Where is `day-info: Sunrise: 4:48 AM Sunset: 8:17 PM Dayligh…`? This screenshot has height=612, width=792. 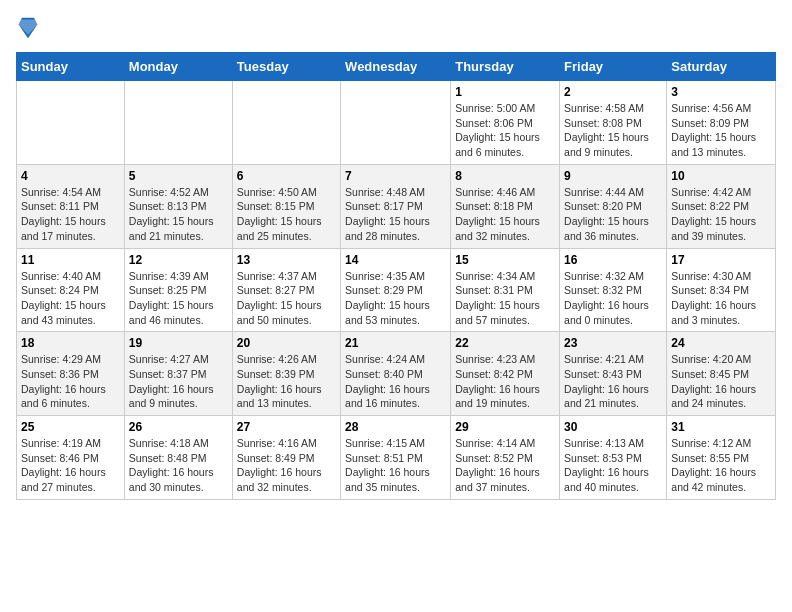 day-info: Sunrise: 4:48 AM Sunset: 8:17 PM Dayligh… is located at coordinates (388, 214).